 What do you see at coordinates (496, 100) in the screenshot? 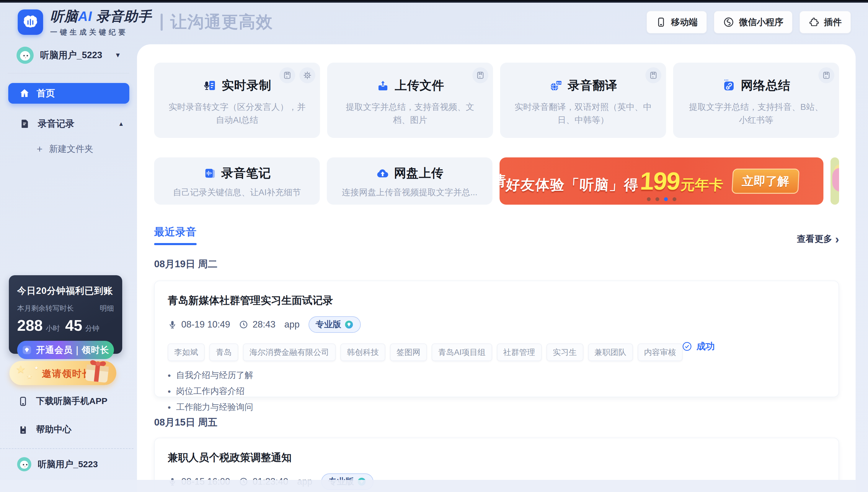
I see `feature-cards-row1: 实时录制 实时录音转文字（区分发言人），并自动AI总结 上传文件 提取文字并总结…` at bounding box center [496, 100].